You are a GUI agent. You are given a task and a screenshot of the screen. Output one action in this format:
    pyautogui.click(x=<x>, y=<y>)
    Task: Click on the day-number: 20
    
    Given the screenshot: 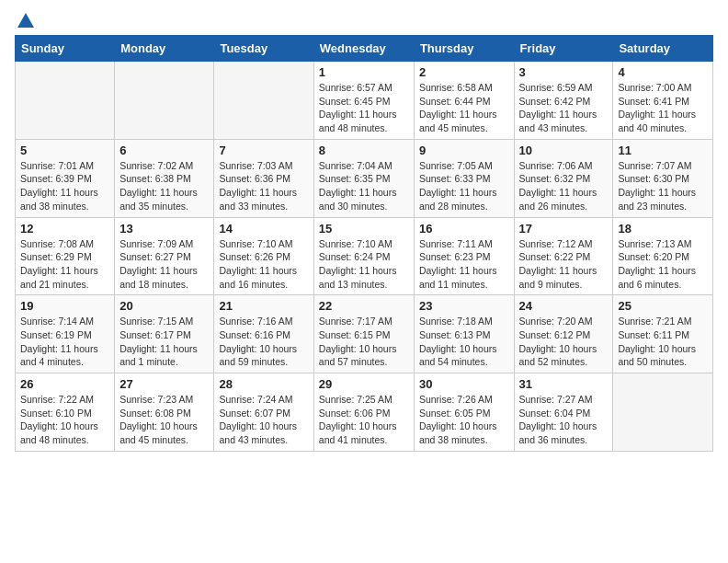 What is the action you would take?
    pyautogui.click(x=164, y=305)
    